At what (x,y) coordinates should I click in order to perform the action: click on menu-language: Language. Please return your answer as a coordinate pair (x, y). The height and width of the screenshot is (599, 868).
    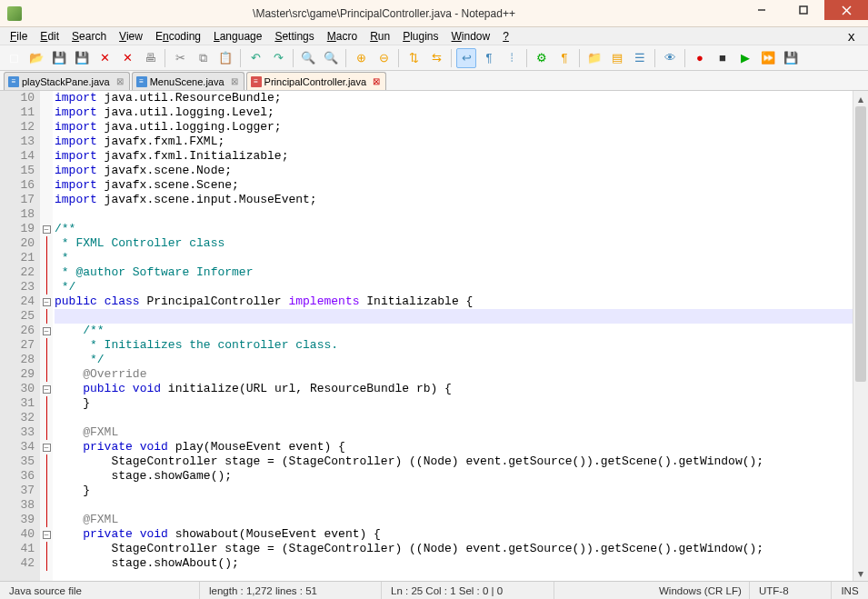
    Looking at the image, I should click on (238, 36).